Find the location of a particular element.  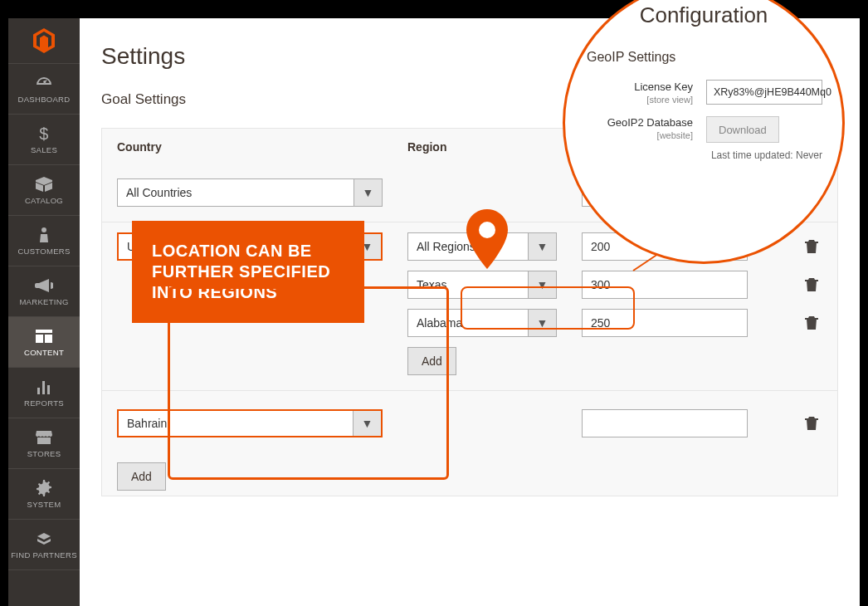

mag-title: Configuration is located at coordinates (704, 15).